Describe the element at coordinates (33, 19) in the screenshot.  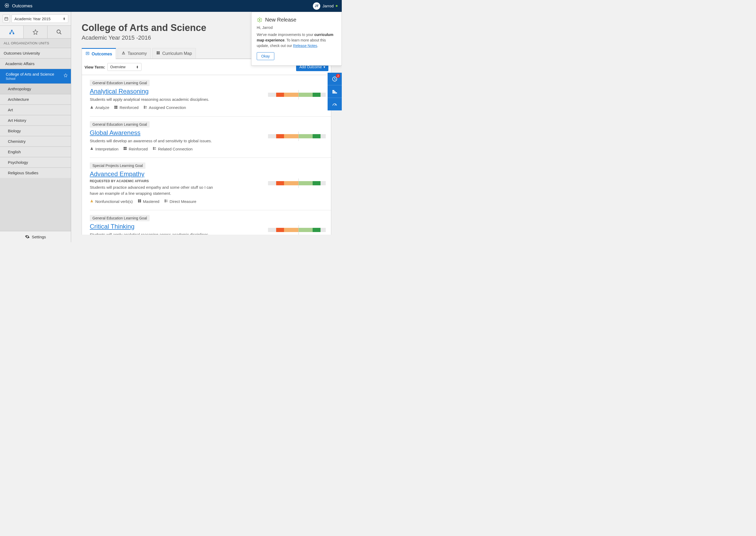
I see `term-select-label: Academic Year 2015` at that location.